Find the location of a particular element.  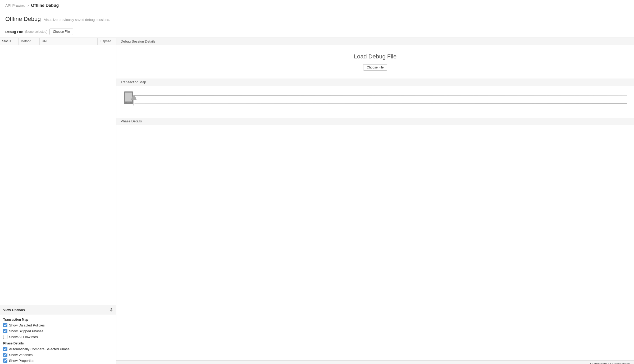

txn-map-group-title: Transaction Map is located at coordinates (58, 320).